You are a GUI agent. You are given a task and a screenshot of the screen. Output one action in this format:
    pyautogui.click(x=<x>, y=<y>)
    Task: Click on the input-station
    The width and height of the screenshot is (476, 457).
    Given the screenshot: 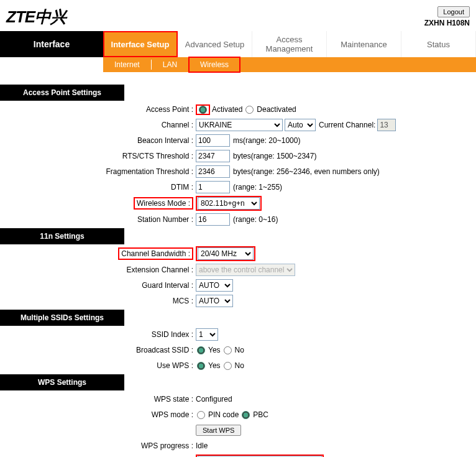 What is the action you would take?
    pyautogui.click(x=213, y=219)
    